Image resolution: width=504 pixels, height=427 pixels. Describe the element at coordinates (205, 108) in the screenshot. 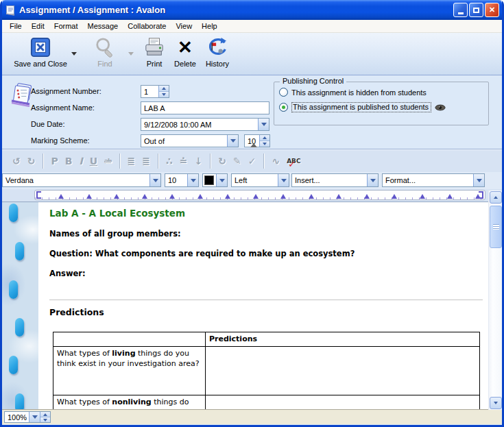

I see `assignment-name-input: LAB A` at that location.